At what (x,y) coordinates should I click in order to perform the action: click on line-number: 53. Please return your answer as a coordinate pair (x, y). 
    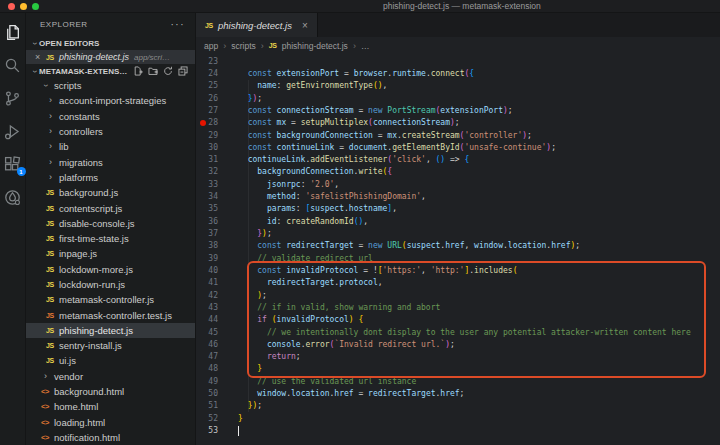
    Looking at the image, I should click on (211, 430).